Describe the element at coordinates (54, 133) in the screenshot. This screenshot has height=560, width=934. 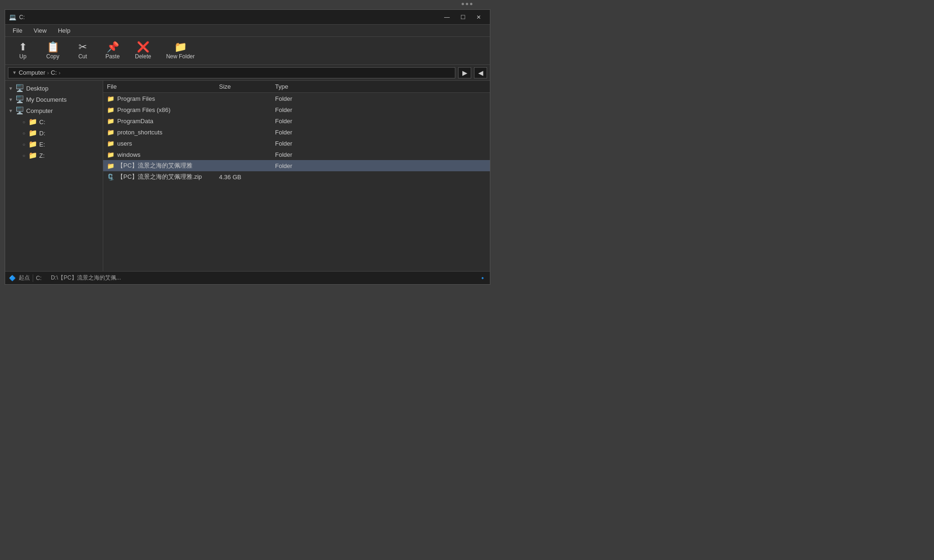
I see `sidebar-item-d: ○ 📁 D:` at that location.